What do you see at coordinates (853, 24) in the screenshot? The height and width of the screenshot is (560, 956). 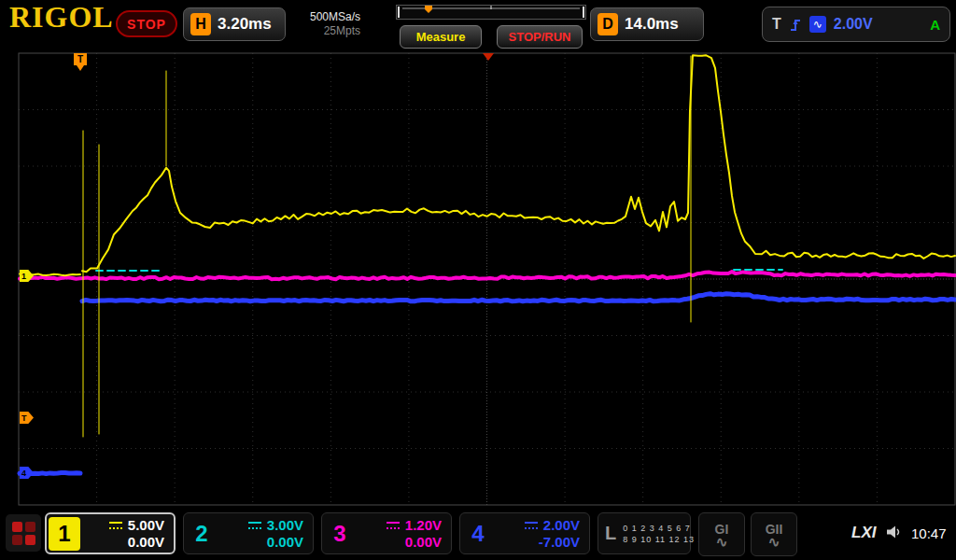 I see `trigger-level-value: 2.00V` at bounding box center [853, 24].